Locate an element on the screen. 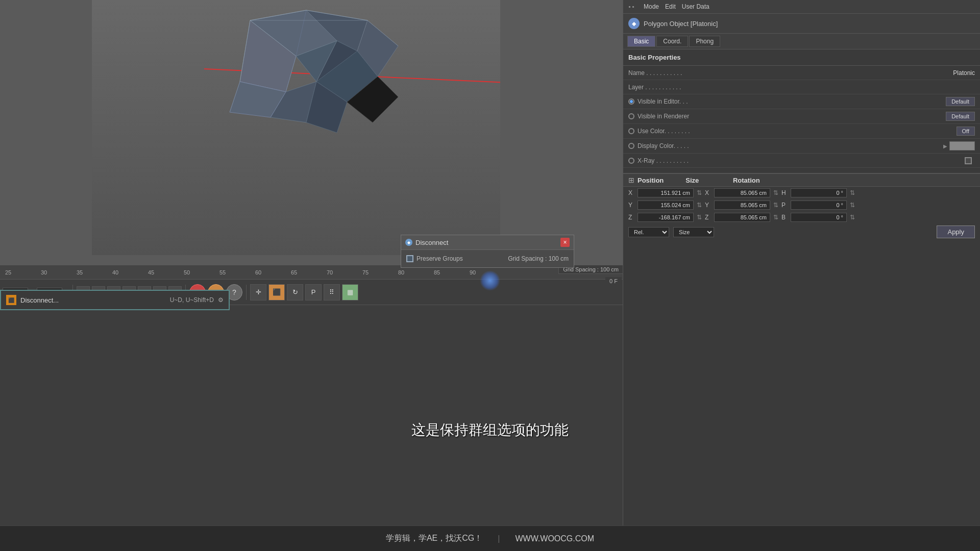 This screenshot has width=980, height=551. size-mode-dropdown: Size is located at coordinates (694, 232).